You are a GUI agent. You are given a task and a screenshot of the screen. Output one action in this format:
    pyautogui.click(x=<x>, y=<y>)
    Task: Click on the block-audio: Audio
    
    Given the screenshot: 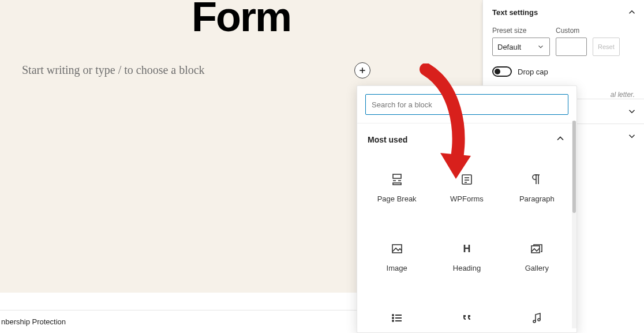 What is the action you would take?
    pyautogui.click(x=537, y=312)
    